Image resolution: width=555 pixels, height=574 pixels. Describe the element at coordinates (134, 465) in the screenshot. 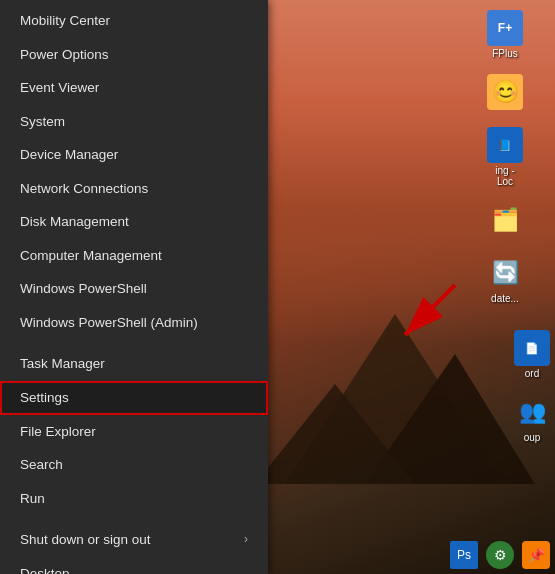

I see `menu-item-search: Search` at that location.